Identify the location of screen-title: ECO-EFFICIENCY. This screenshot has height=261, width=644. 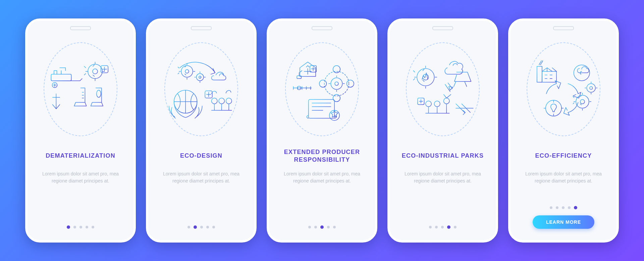
(564, 156).